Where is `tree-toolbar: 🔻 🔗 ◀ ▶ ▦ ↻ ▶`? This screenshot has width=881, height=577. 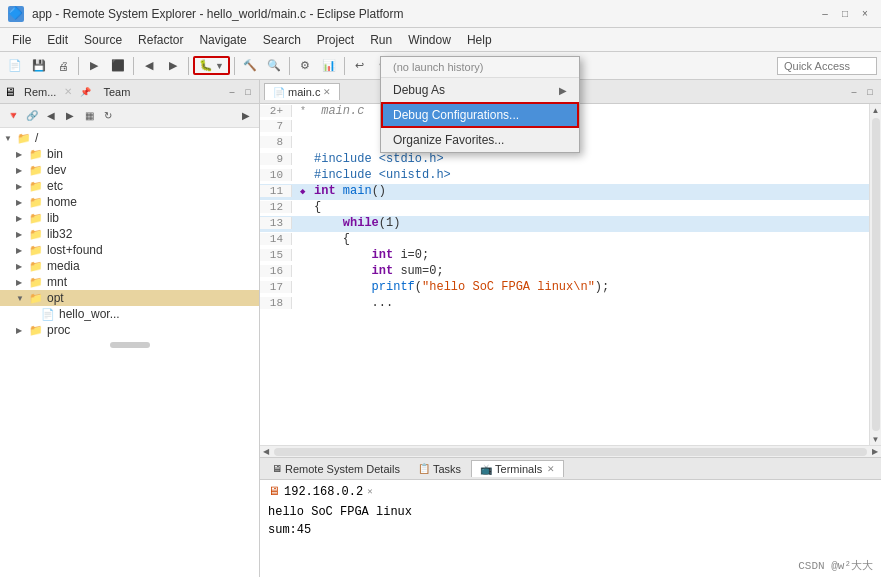 tree-toolbar: 🔻 🔗 ◀ ▶ ▦ ↻ ▶ is located at coordinates (130, 116).